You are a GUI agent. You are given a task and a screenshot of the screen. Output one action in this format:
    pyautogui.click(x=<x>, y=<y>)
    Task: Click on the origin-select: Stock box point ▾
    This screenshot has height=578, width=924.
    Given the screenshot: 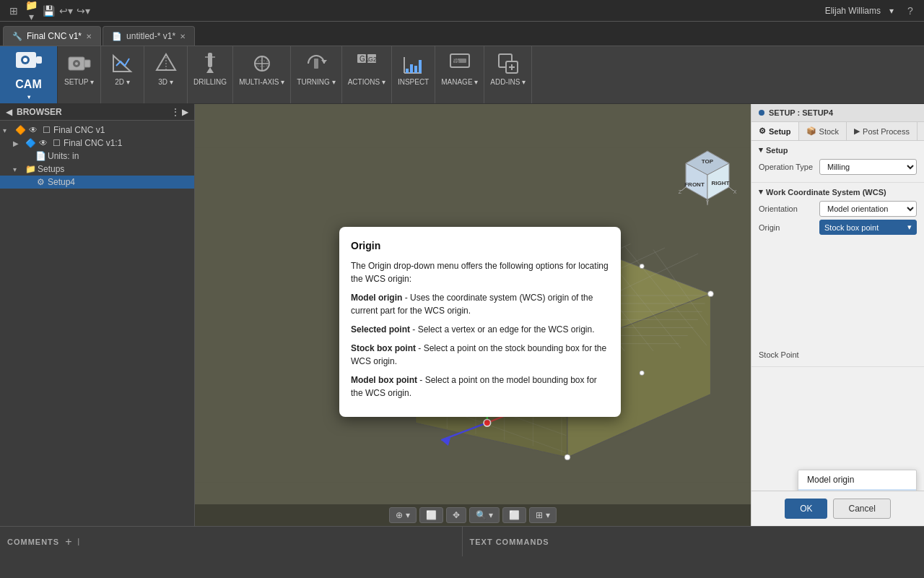 What is the action you would take?
    pyautogui.click(x=868, y=227)
    